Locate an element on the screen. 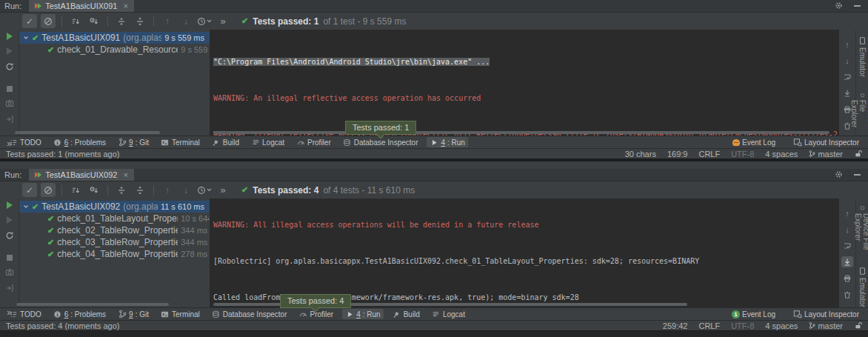  test-case-row: ✔ check_02_TableRow_Properties 344 ms is located at coordinates (114, 230).